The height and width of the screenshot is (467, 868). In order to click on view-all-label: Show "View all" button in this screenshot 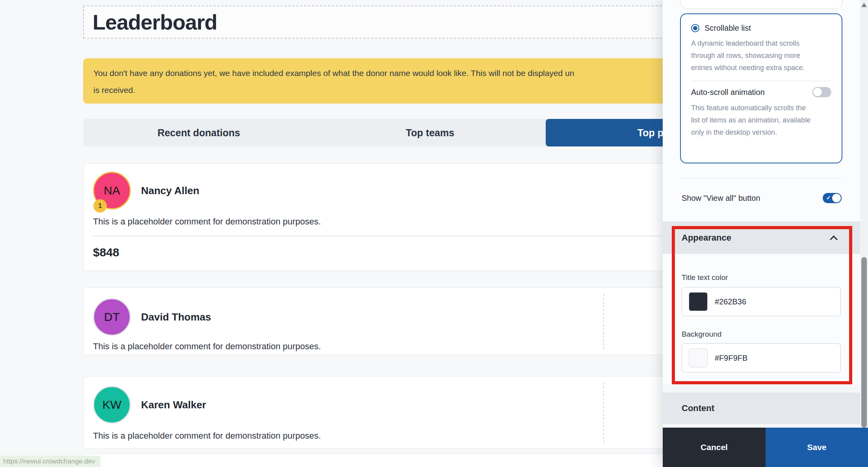, I will do `click(721, 198)`.